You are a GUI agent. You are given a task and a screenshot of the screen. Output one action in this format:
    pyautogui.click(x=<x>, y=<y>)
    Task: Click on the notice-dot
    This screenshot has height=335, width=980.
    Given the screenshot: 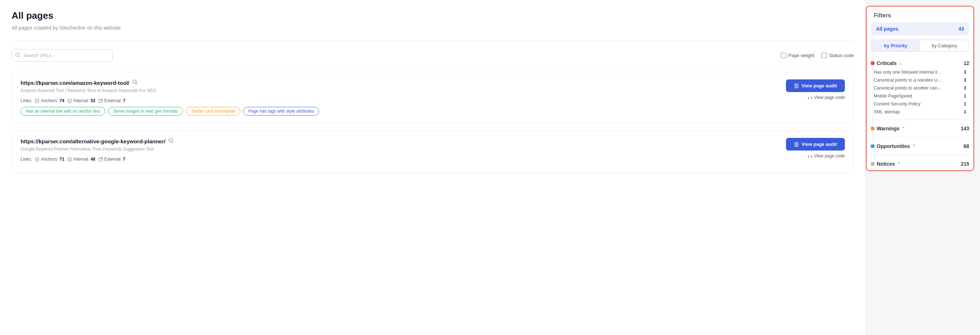 What is the action you would take?
    pyautogui.click(x=873, y=164)
    